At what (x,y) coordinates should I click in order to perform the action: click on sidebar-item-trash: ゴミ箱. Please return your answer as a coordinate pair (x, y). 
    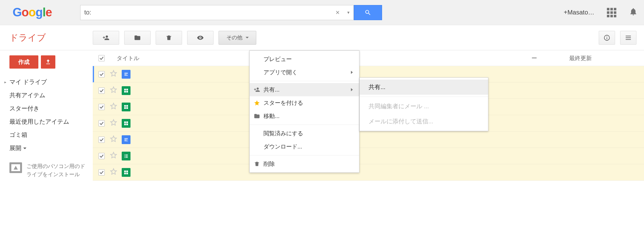
    Looking at the image, I should click on (51, 135).